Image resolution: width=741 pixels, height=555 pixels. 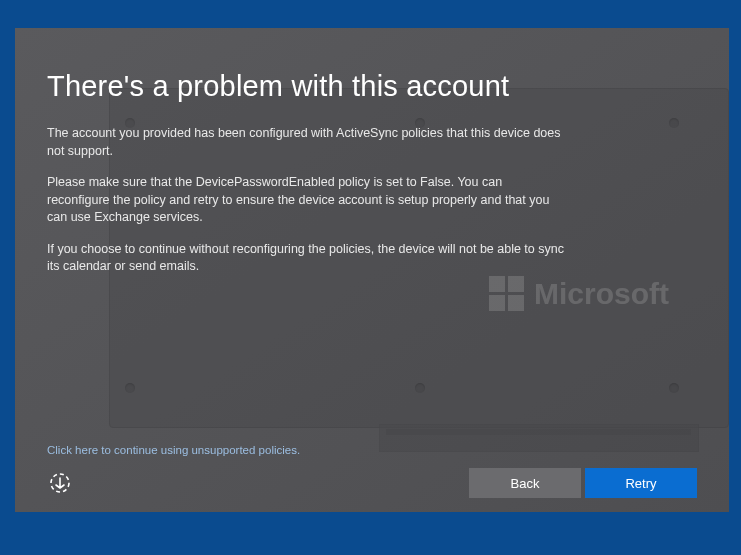 What do you see at coordinates (372, 86) in the screenshot?
I see `dialog-title: There's a problem with this account` at bounding box center [372, 86].